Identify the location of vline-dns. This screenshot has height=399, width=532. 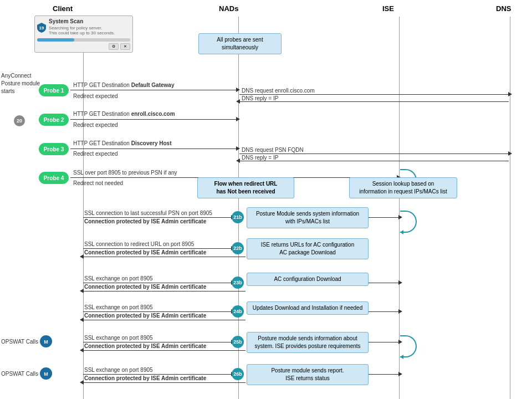
(510, 208).